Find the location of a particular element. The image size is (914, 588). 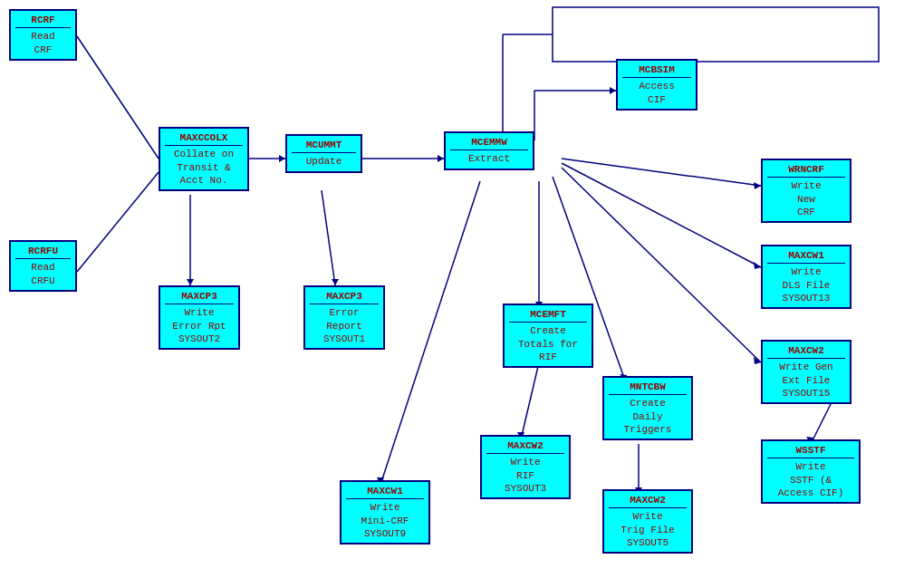

node-maxcw2-rif: MAXCW2 Write RIF SYSOUT3 is located at coordinates (525, 468).